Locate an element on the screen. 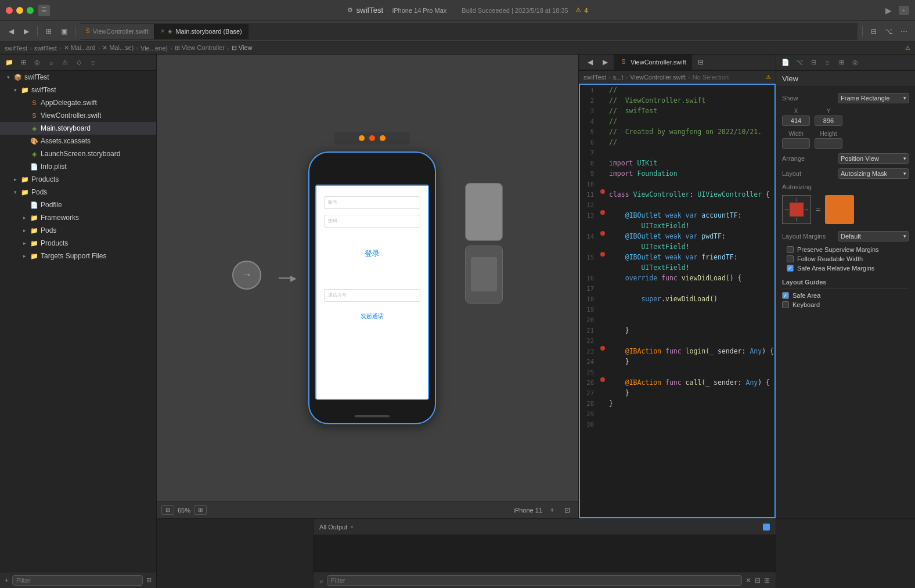 This screenshot has width=915, height=588. inspector-frame-select: Frame Rectangle ▾ is located at coordinates (873, 98).